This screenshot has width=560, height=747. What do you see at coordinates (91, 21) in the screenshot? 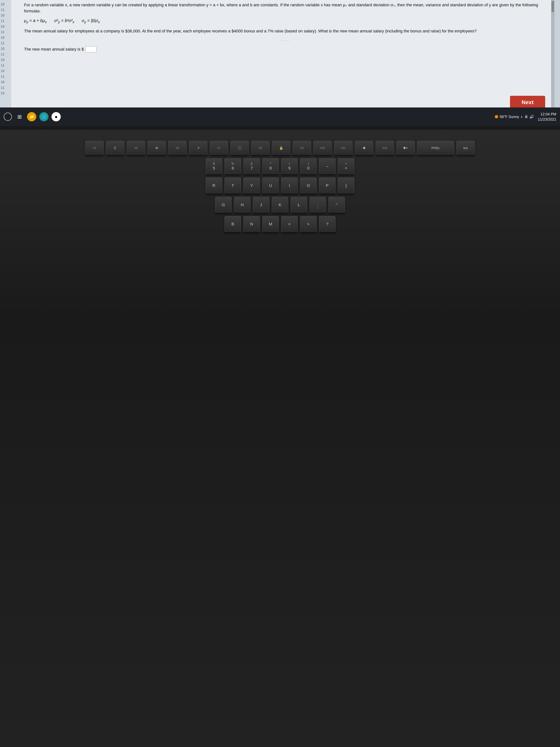
I see `formula-std: σy = |b|σx` at bounding box center [91, 21].